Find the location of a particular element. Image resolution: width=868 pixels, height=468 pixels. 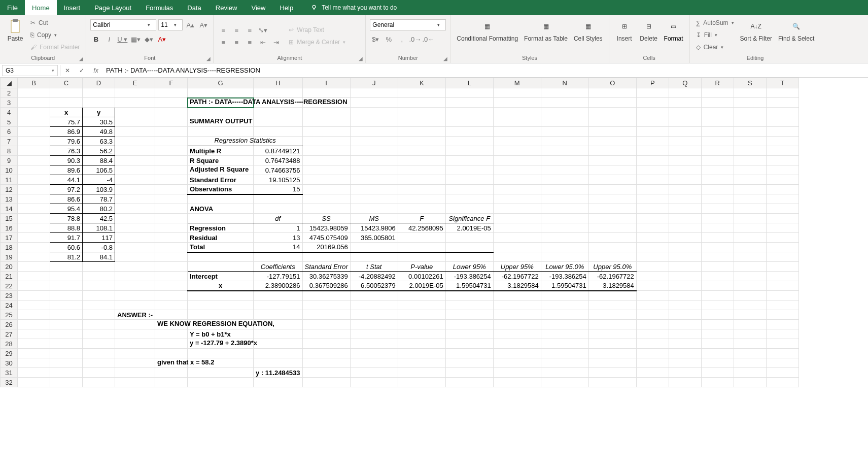

cell-K2 is located at coordinates (422, 93).